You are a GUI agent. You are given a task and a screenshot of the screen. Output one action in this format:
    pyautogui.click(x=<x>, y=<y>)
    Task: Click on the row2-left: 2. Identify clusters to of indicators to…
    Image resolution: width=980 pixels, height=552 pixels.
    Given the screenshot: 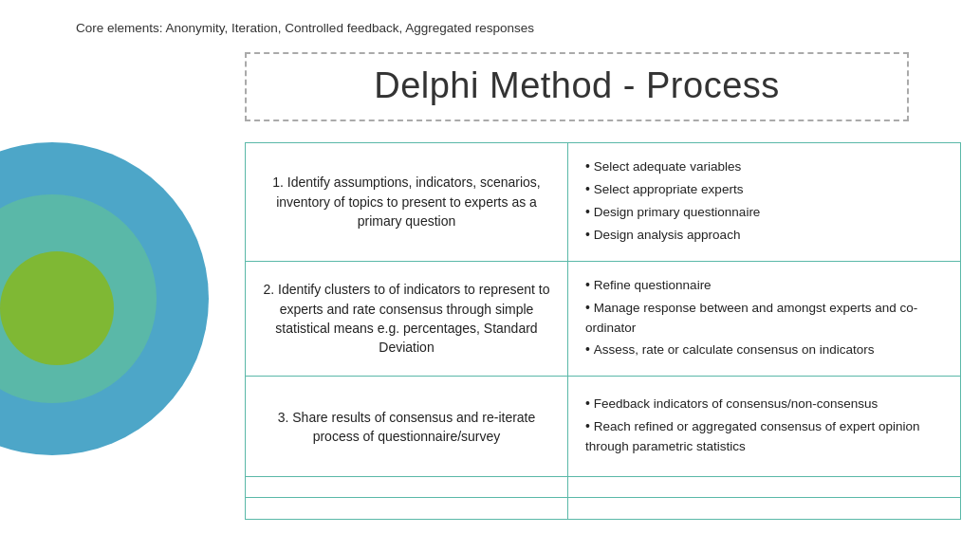 What is the action you would take?
    pyautogui.click(x=407, y=319)
    